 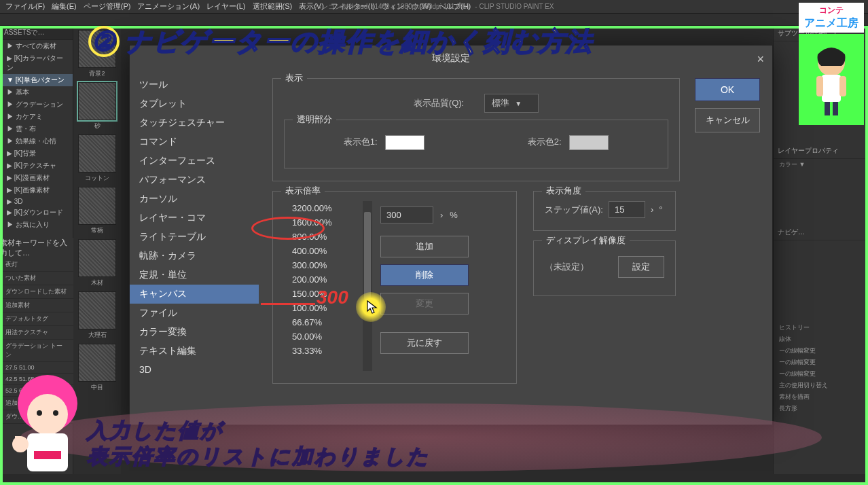 I want to click on thumb-label: 砂, so click(x=97, y=126).